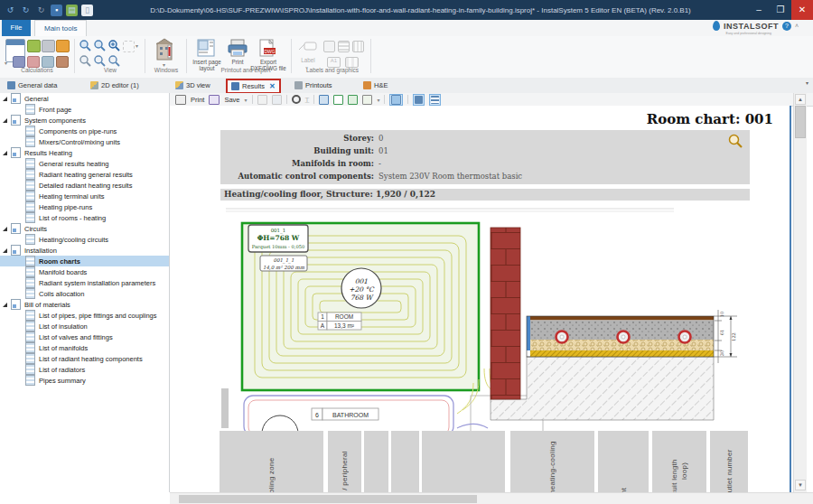 This screenshot has width=813, height=504. What do you see at coordinates (85, 185) in the screenshot?
I see `tree-leaf-detailed-radiant-results: Detailed radiant heating results` at bounding box center [85, 185].